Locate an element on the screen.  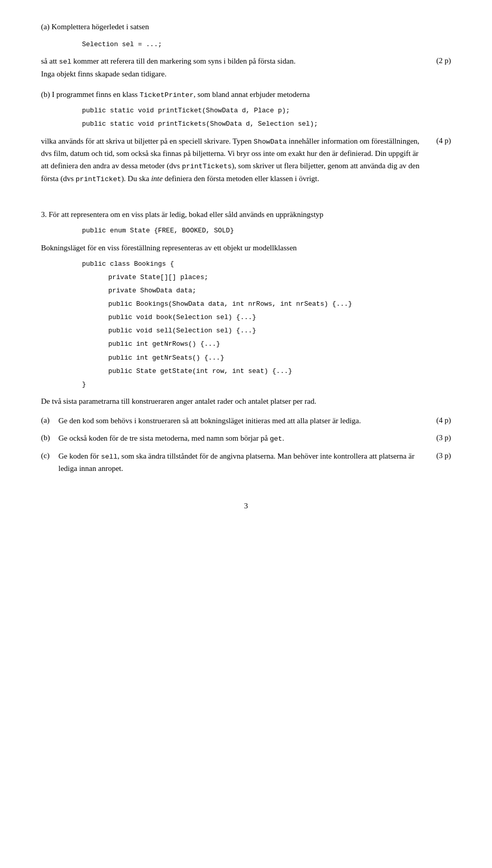
code-selection-sel: Selection sel = ...; is located at coordinates (122, 44).